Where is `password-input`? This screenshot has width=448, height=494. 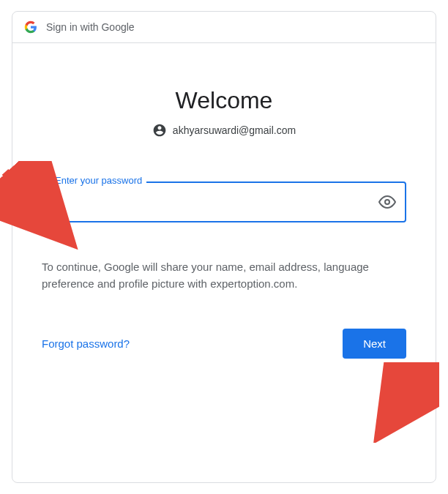
password-input is located at coordinates (224, 202).